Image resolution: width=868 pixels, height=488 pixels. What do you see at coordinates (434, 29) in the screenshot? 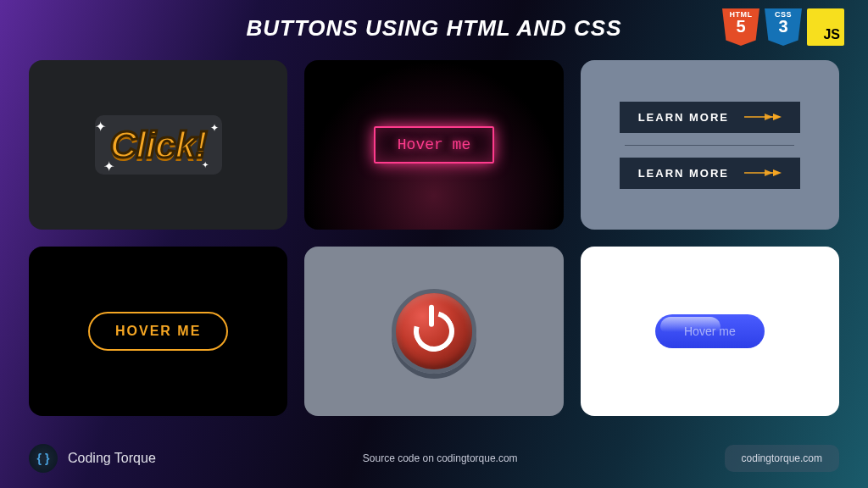
I see `page-title: BUTTONS USING HTML AND CSS` at bounding box center [434, 29].